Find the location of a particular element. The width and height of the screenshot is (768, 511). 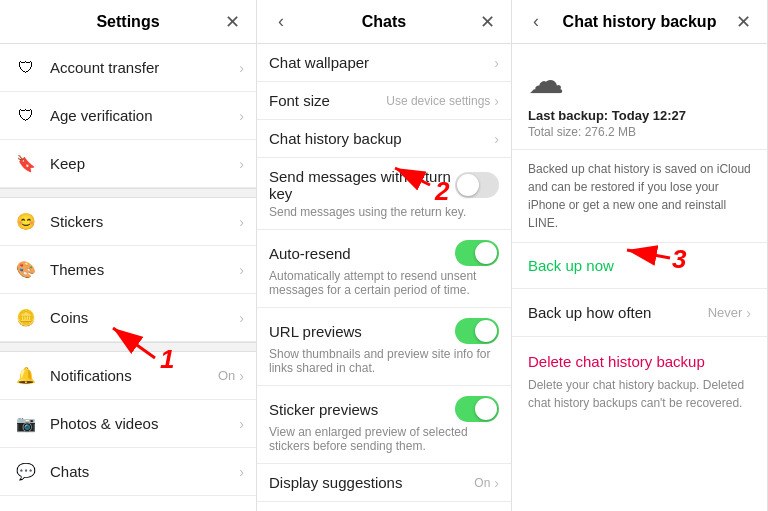

chats-title: Chats is located at coordinates (384, 22).